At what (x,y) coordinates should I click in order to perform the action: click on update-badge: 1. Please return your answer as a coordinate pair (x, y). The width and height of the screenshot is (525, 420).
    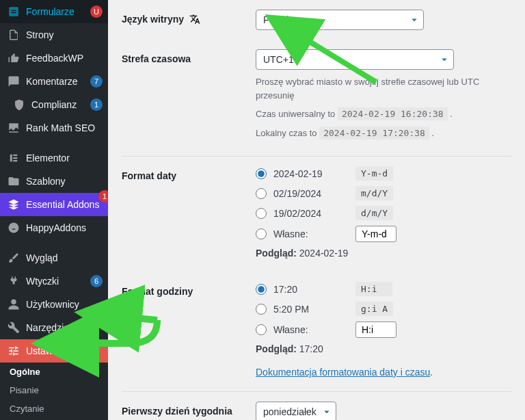
    Looking at the image, I should click on (96, 105).